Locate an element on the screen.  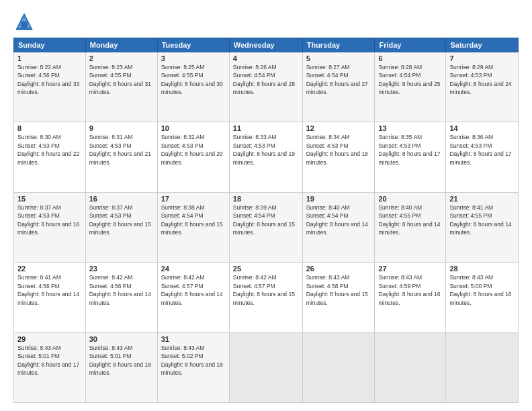
day-cell: 8 Sunrise: 8:30 AMSunset: 4:53 PMDayligh… is located at coordinates (50, 157).